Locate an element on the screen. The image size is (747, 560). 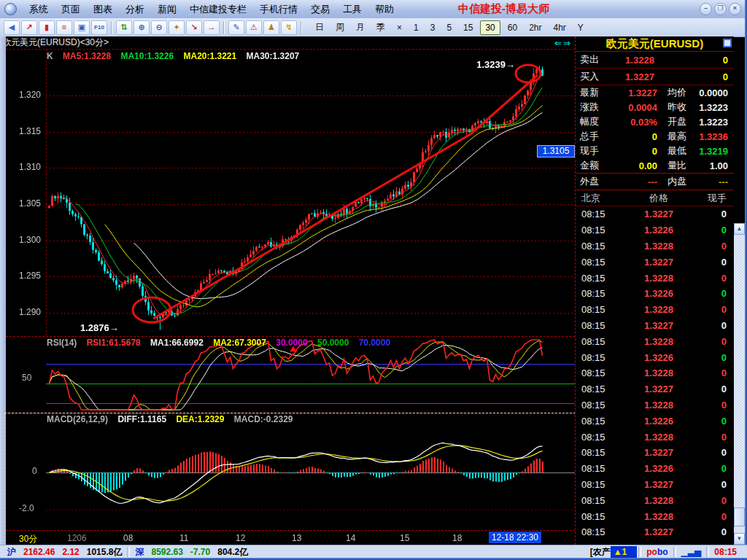
menu-item-0: 系统 is located at coordinates (39, 9).